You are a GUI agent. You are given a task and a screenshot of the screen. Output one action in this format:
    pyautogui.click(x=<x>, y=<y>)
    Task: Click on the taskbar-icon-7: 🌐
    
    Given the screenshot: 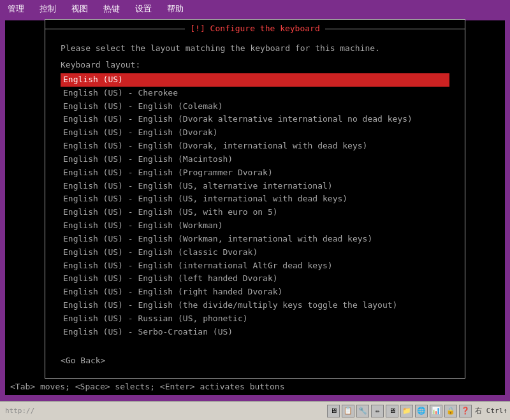 What is the action you would take?
    pyautogui.click(x=421, y=411)
    